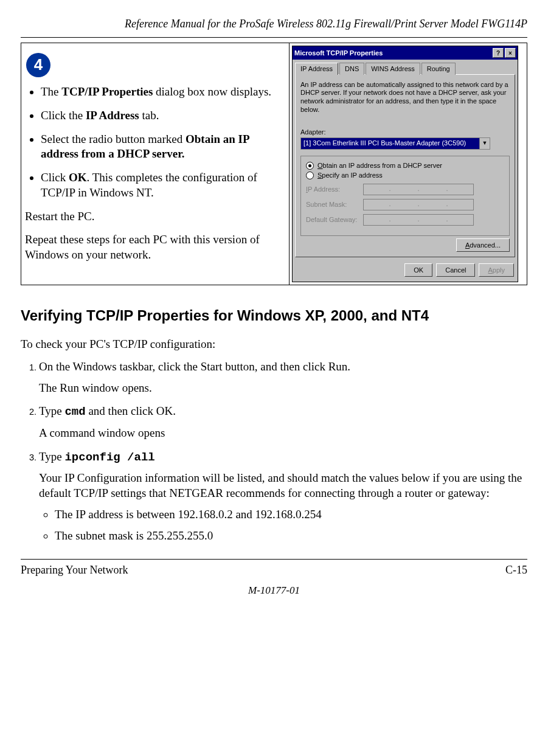 The height and width of the screenshot is (756, 548). I want to click on footer-right: C-15, so click(516, 570).